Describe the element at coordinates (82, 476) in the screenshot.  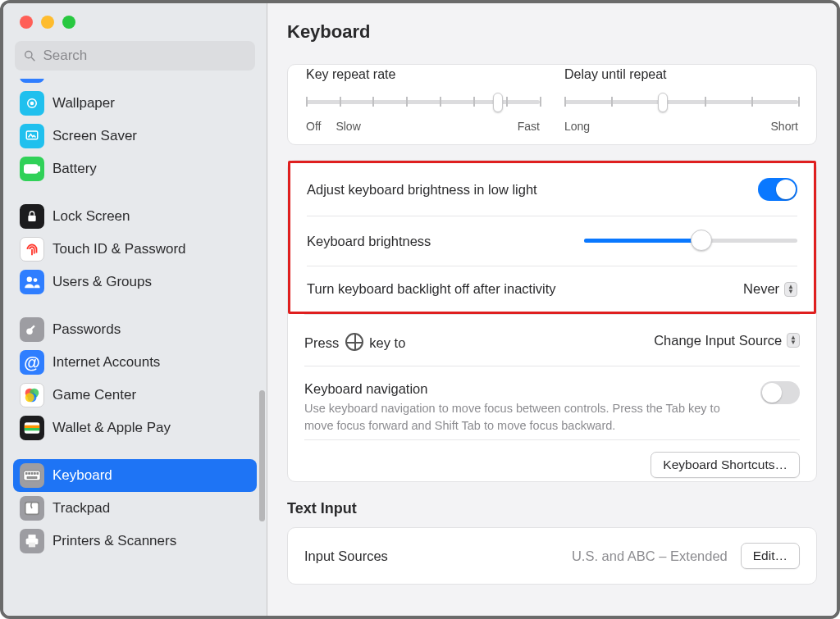
I see `sidebar-item-label: Keyboard` at that location.